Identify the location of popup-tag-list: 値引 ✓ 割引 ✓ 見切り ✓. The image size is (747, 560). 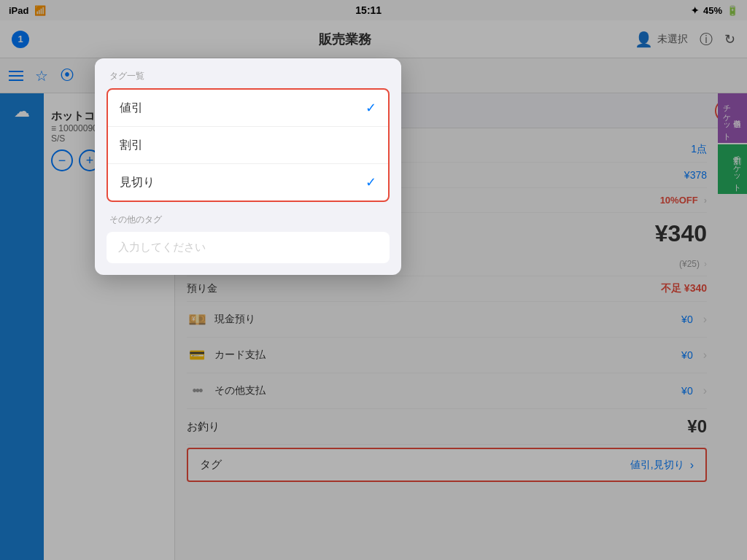
(248, 145).